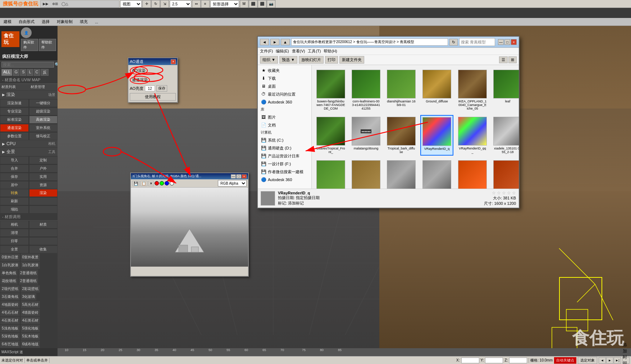 The height and width of the screenshot is (364, 631). What do you see at coordinates (44, 103) in the screenshot?
I see `onekey-detail-btn: 一键细分` at bounding box center [44, 103].